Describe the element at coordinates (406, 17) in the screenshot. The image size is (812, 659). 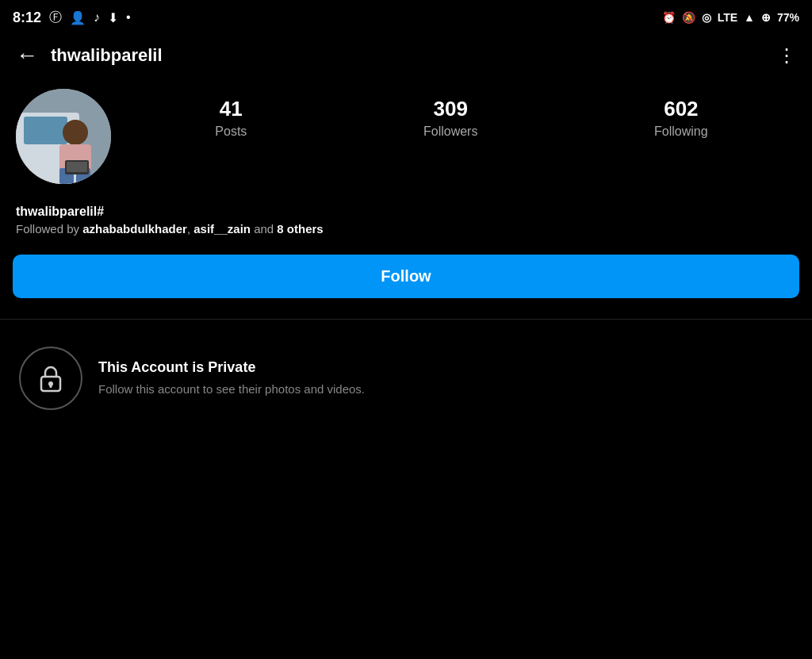
I see `status-bar: 8:12 Ⓕ 👤 ♪ ⬇ • ⏰ 🔕 ◎ LTE ▲ ⊕ 77%` at that location.